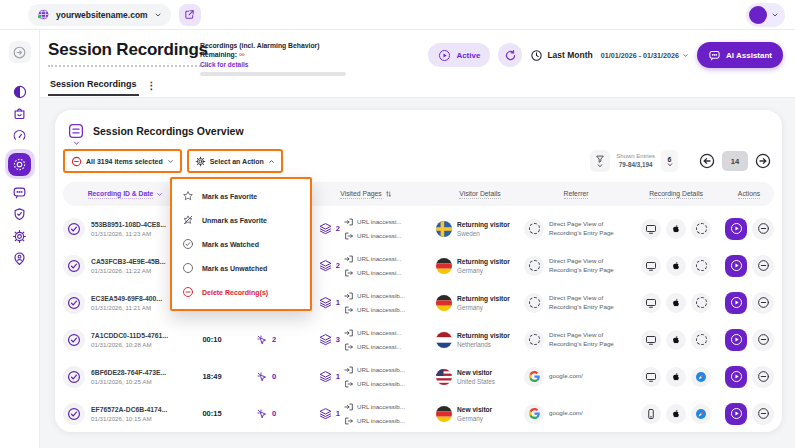 The image size is (795, 448). I want to click on arrow-left-circle-icon, so click(707, 161).